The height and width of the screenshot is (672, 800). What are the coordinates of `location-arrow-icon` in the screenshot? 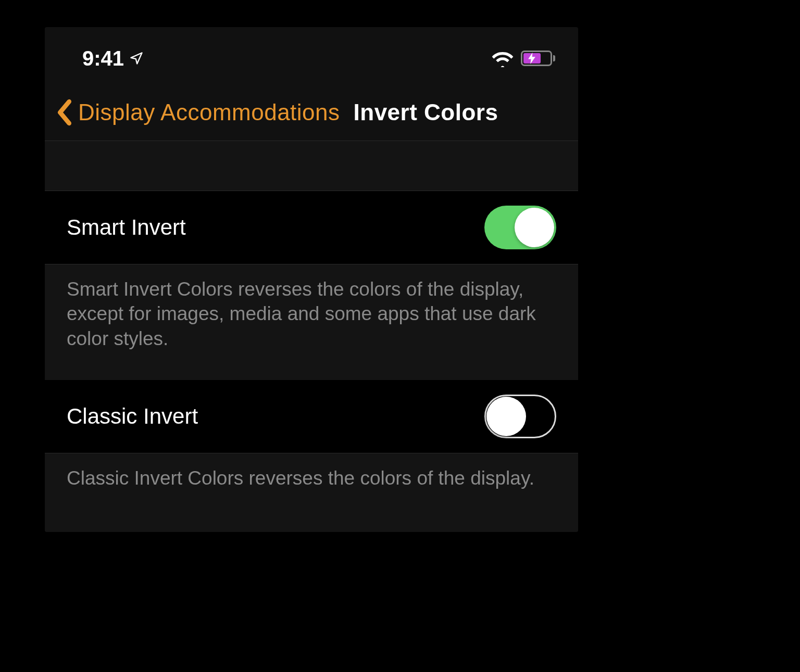 It's located at (136, 58).